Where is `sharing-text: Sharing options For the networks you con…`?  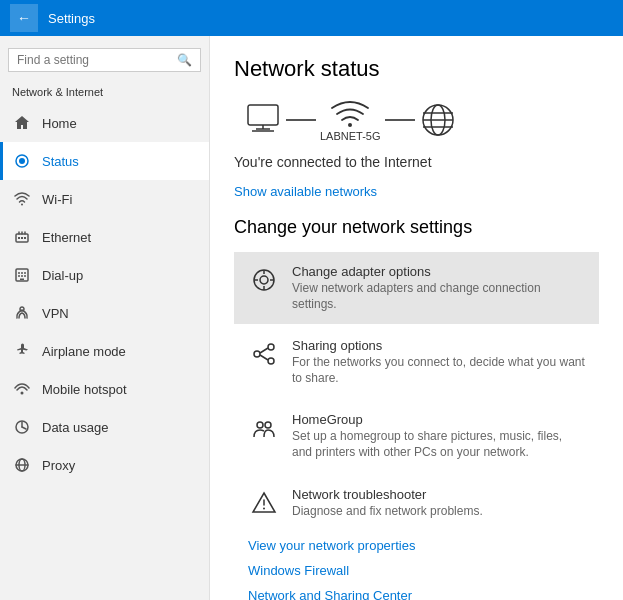
sharing-text: Sharing options For the networks you con… is located at coordinates (438, 362).